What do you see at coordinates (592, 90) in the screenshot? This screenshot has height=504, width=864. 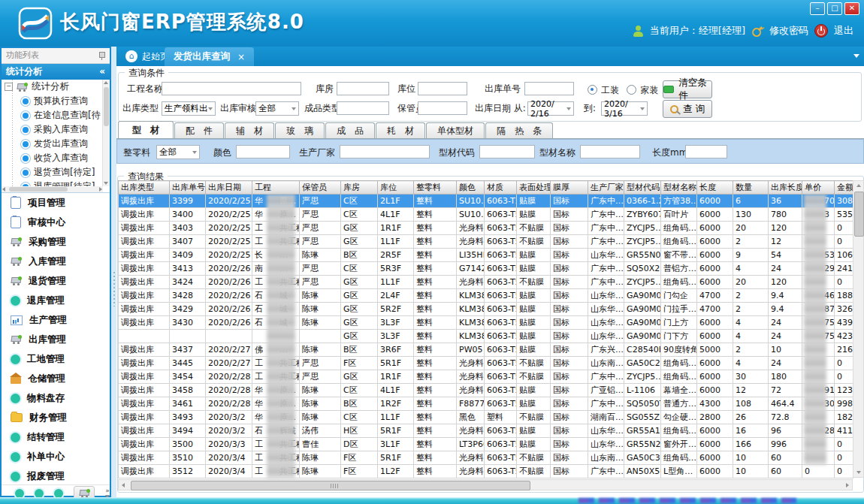 I see `industrial-radio` at bounding box center [592, 90].